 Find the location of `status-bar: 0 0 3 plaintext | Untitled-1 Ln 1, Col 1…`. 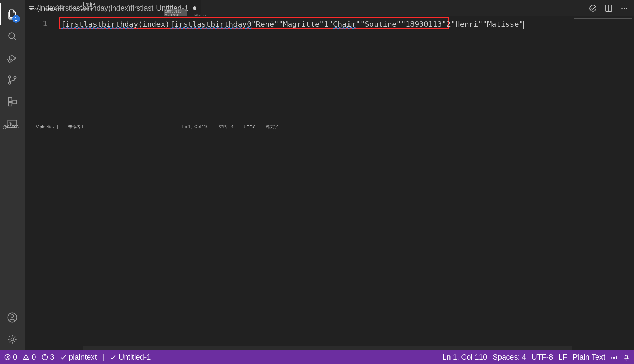

status-bar: 0 0 3 plaintext | Untitled-1 Ln 1, Col 1… is located at coordinates (317, 357).